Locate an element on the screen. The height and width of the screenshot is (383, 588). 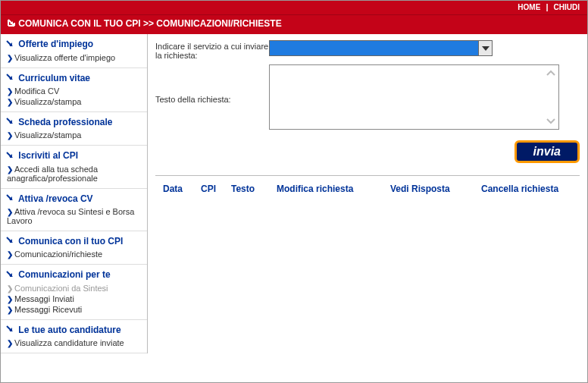
menu-header-label: Comunicazioni per te is located at coordinates (64, 275).